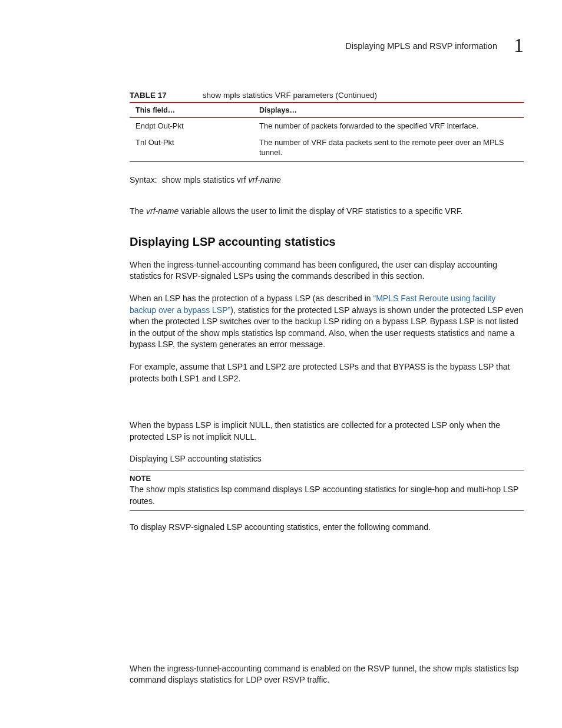  Describe the element at coordinates (191, 126) in the screenshot. I see `table-cell-field: Endpt Out-Pkt` at that location.